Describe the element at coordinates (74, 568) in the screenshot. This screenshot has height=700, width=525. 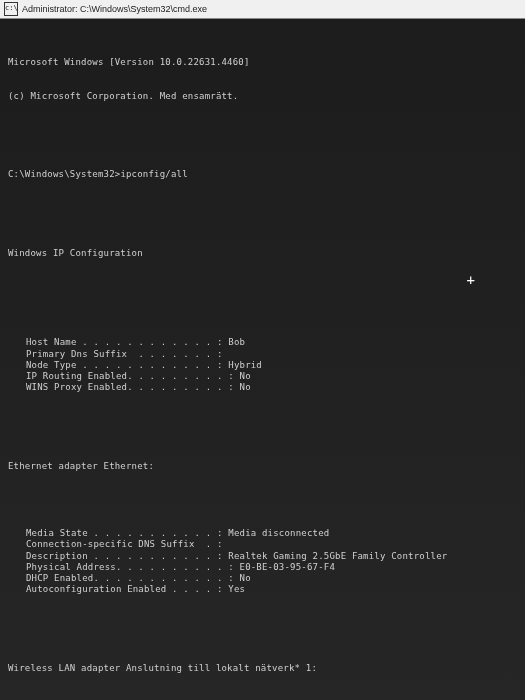
I see `kv-label: Physical Address.` at that location.